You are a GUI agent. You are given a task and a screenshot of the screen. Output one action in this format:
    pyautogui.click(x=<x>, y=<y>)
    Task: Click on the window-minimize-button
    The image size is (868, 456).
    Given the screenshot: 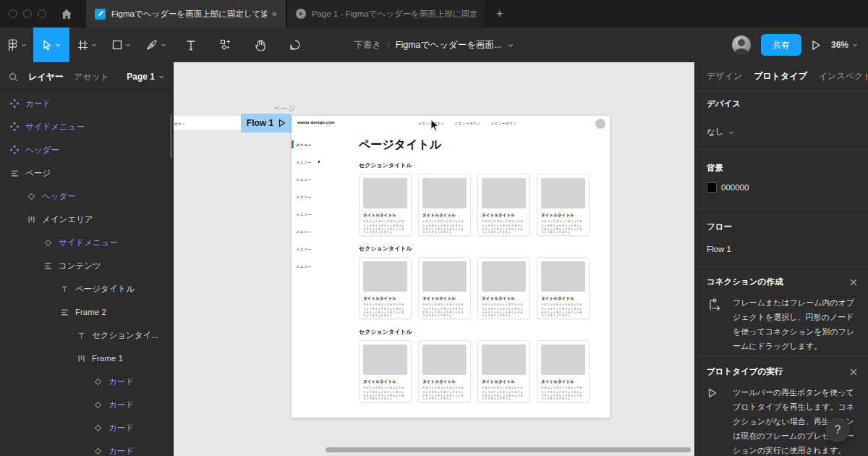 What is the action you would take?
    pyautogui.click(x=27, y=14)
    